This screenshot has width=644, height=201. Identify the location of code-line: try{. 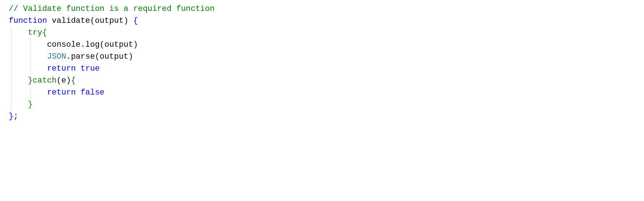
(326, 33).